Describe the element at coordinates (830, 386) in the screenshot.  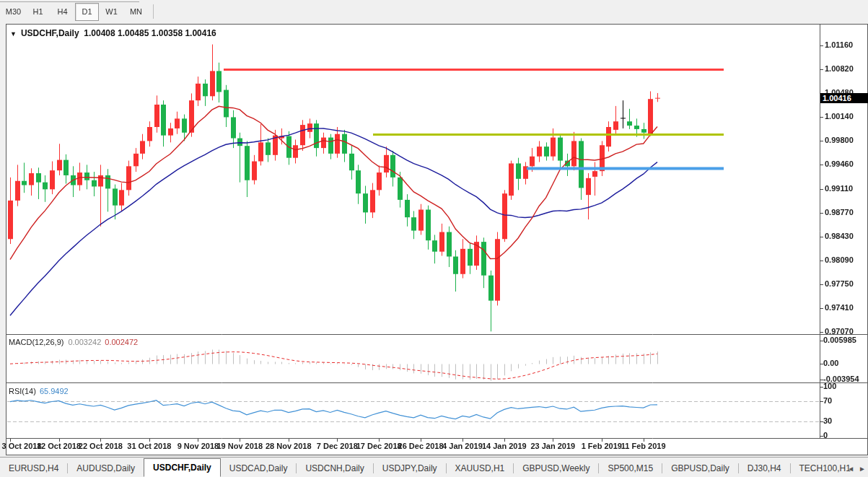
I see `rsi-axis-label: 100` at that location.